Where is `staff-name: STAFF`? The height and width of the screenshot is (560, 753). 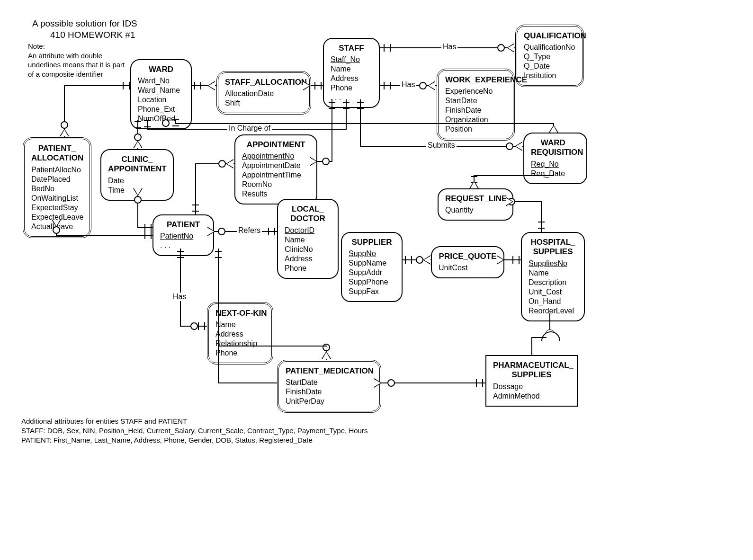 staff-name: STAFF is located at coordinates (351, 48).